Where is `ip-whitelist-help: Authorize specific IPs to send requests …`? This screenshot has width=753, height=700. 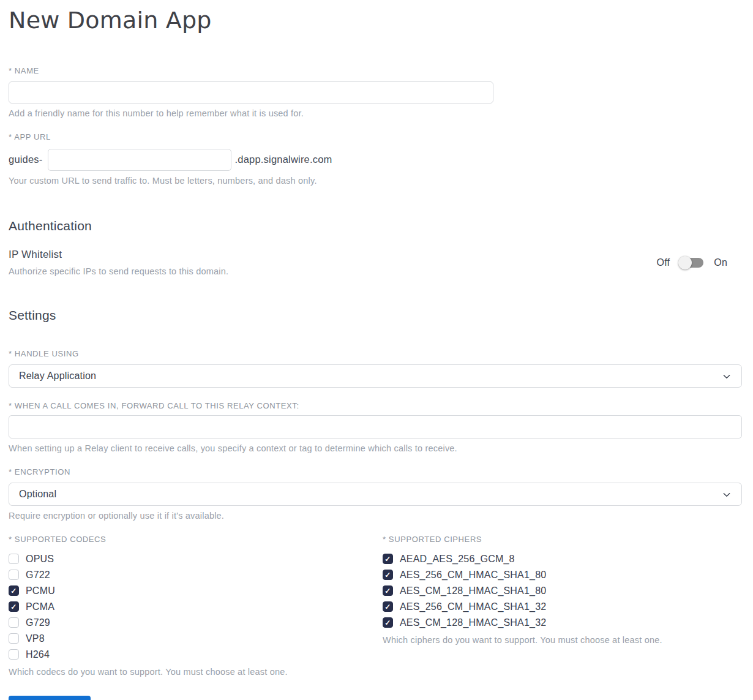
ip-whitelist-help: Authorize specific IPs to send requests … is located at coordinates (119, 271).